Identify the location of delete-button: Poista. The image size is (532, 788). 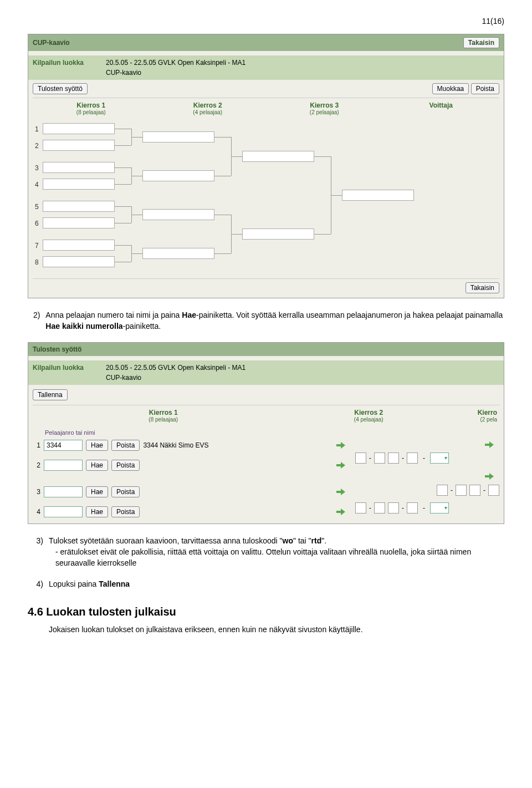
(485, 89).